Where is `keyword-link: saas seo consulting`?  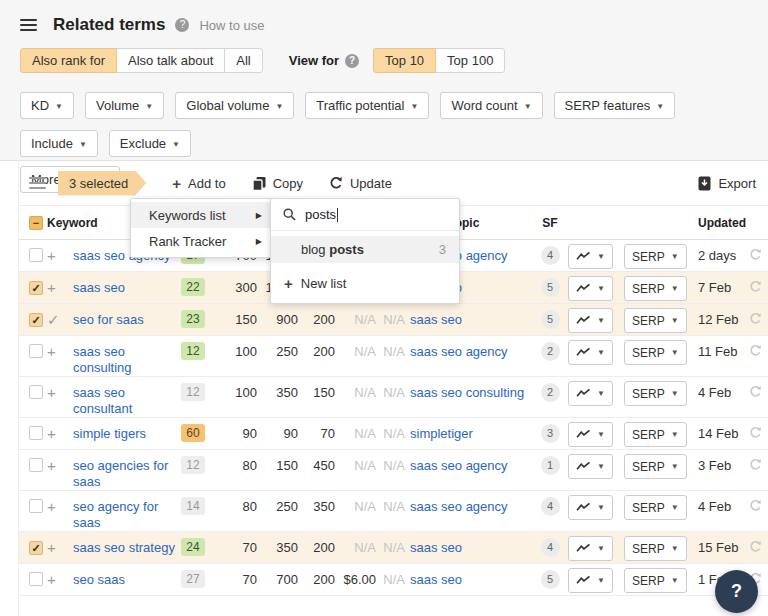
keyword-link: saas seo consulting is located at coordinates (102, 360).